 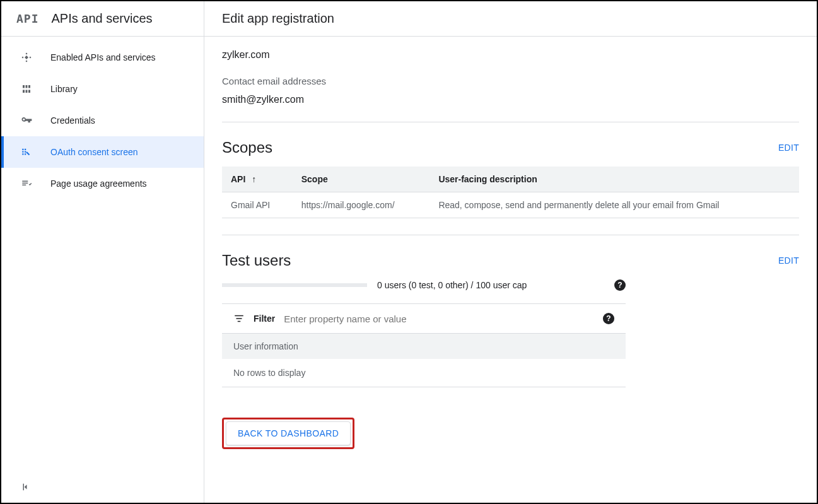 I want to click on filter-bar: Filter ?, so click(x=424, y=318).